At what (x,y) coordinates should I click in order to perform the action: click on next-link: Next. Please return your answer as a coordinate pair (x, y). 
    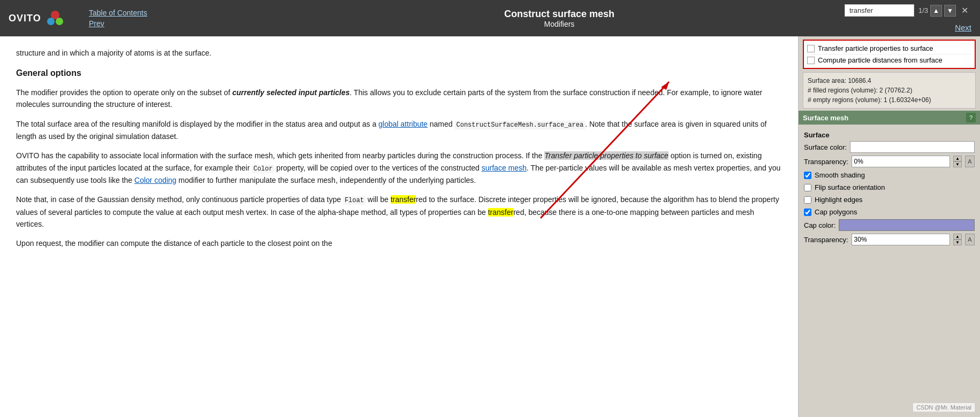
    Looking at the image, I should click on (963, 28).